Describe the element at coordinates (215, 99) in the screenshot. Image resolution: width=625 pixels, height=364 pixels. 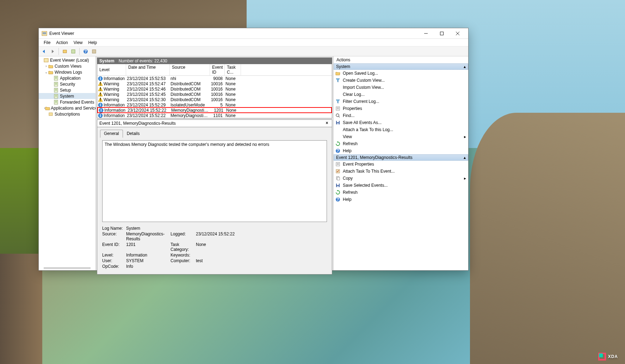
I see `event-row: !Warning23/12/2024 15:52:30DistributedCO…` at that location.